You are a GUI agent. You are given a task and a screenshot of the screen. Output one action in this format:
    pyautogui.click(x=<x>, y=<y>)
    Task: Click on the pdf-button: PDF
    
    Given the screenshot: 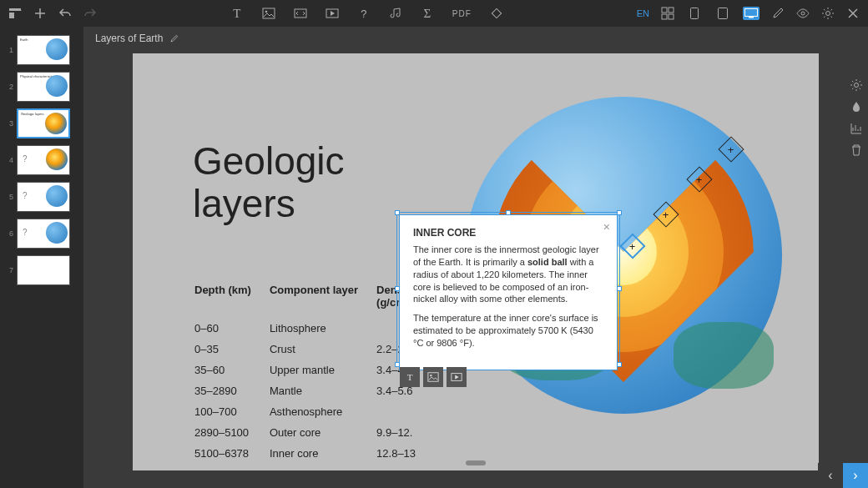 What is the action you would take?
    pyautogui.click(x=462, y=13)
    